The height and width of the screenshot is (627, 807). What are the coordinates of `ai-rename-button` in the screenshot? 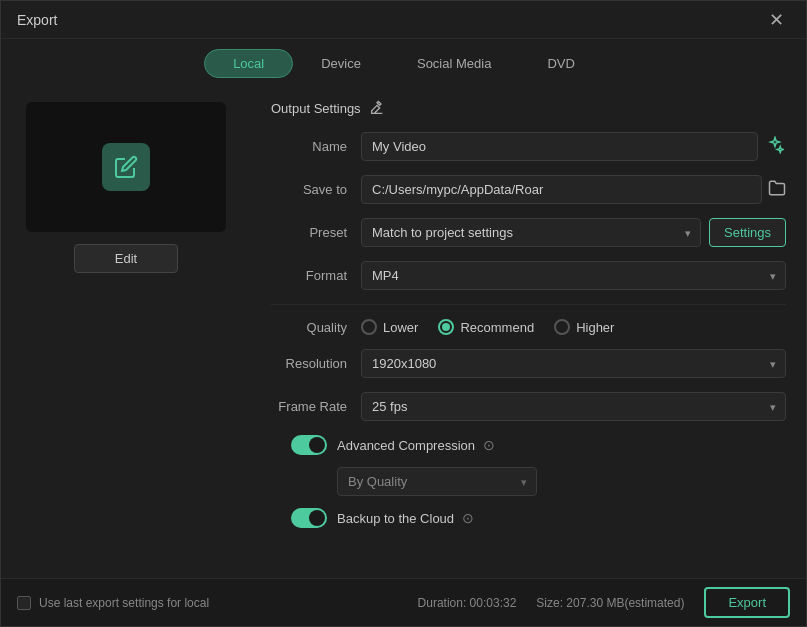 It's located at (775, 147).